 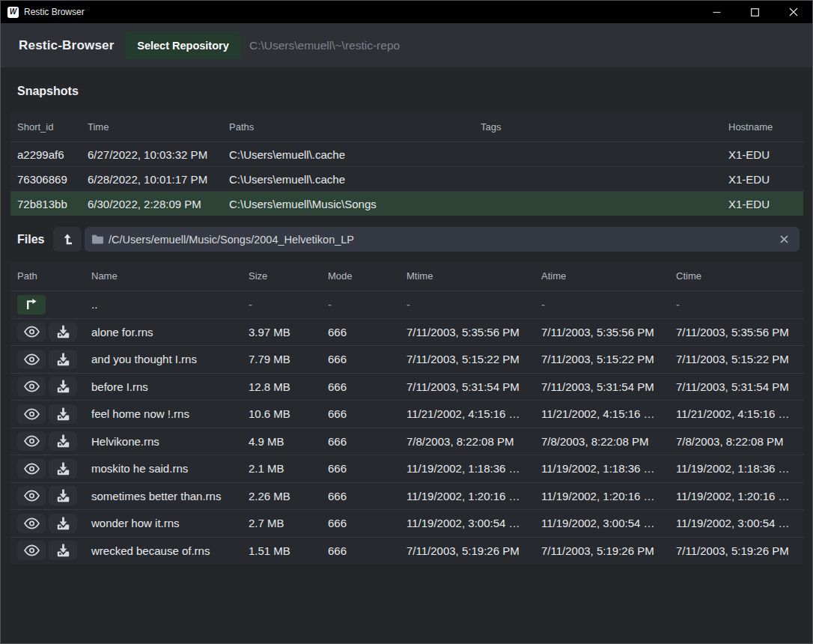 I want to click on file-ctime: 11/19/2002, 3:00:54 PM, so click(x=737, y=523).